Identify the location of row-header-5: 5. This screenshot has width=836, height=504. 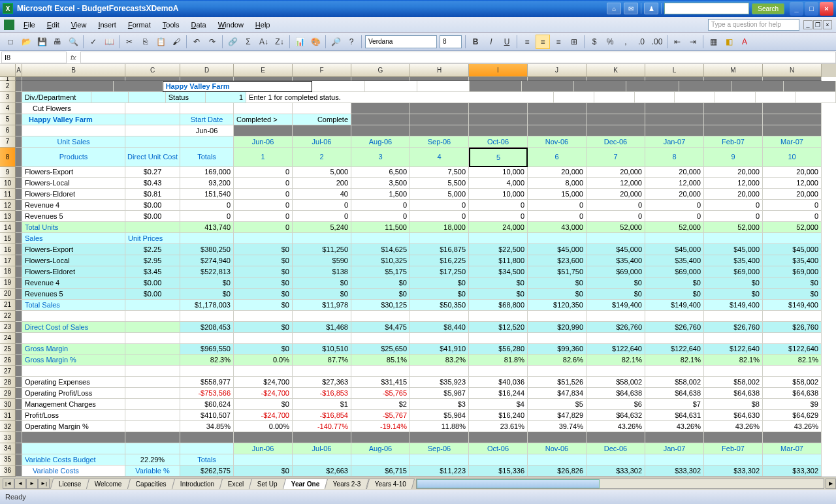
(8, 120).